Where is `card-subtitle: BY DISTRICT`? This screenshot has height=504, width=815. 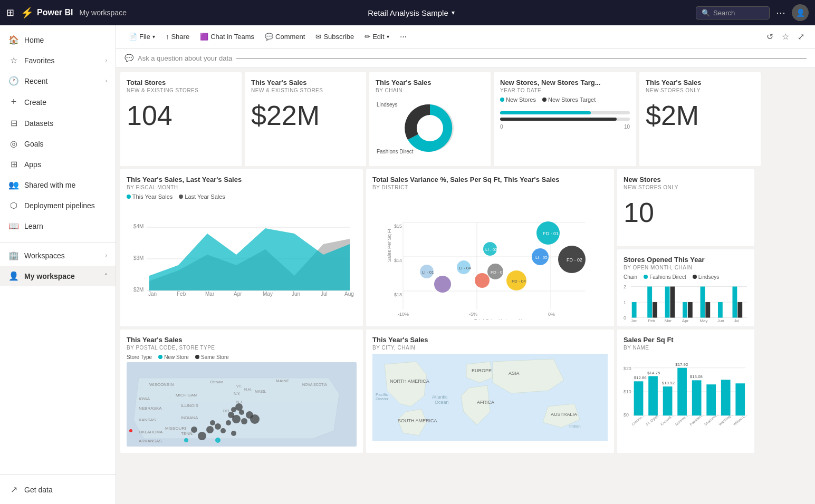
card-subtitle: BY DISTRICT is located at coordinates (490, 188).